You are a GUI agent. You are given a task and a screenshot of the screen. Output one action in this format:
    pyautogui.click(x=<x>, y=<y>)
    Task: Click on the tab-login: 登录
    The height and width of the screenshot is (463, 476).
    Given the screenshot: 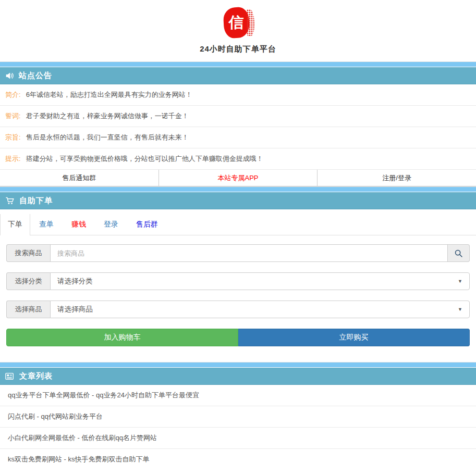 What is the action you would take?
    pyautogui.click(x=111, y=224)
    